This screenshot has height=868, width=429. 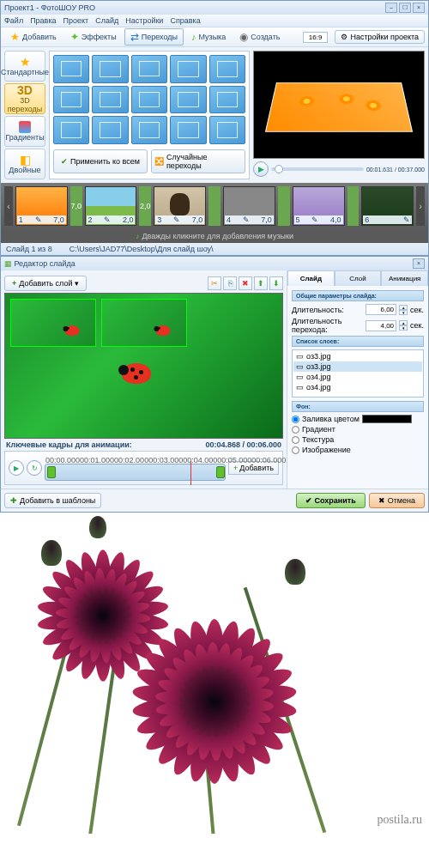 What do you see at coordinates (230, 283) in the screenshot?
I see `copy-button: ⎘` at bounding box center [230, 283].